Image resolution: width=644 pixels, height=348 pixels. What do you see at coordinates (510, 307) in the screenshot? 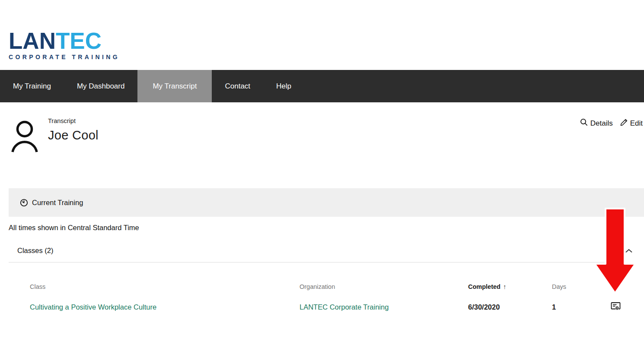
I see `completed-date-value: 6/30/2020` at bounding box center [510, 307].